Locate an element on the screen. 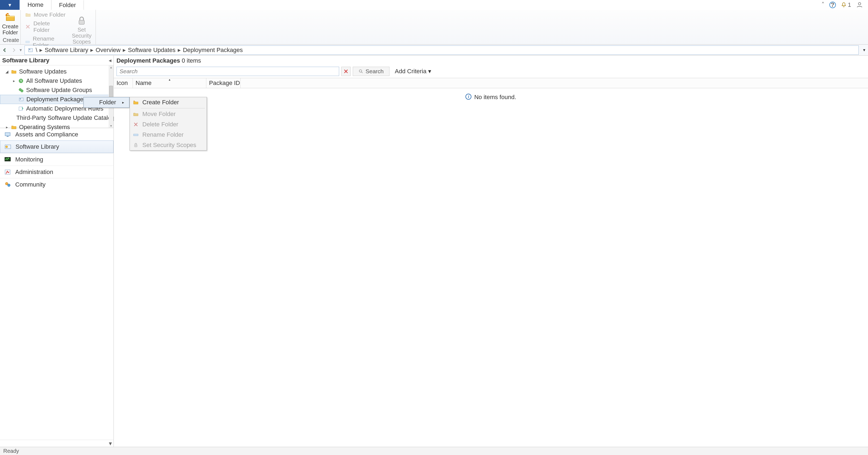 The height and width of the screenshot is (455, 868). user-icon is located at coordinates (859, 5).